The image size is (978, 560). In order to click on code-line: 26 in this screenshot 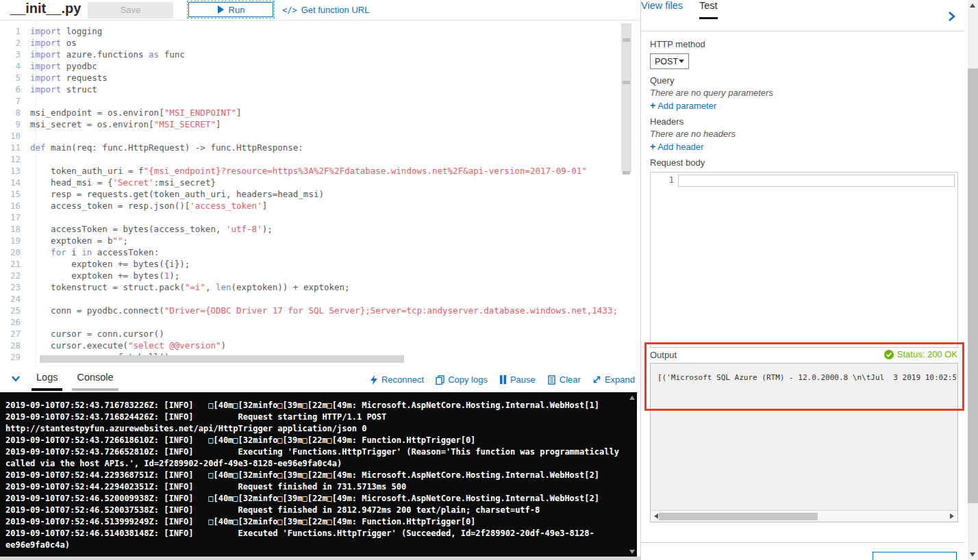, I will do `click(321, 322)`.